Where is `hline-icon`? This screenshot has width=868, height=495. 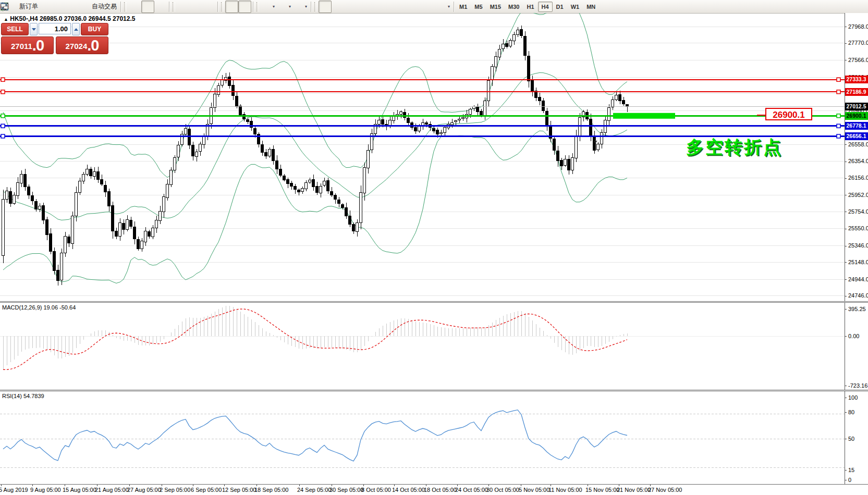
hline-icon is located at coordinates (364, 6).